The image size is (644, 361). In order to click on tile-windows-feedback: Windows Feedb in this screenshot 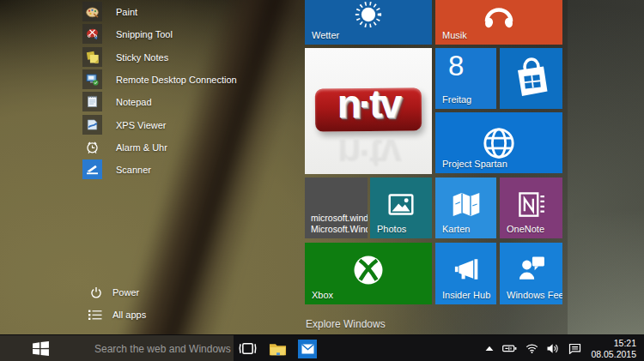, I will do `click(531, 274)`.